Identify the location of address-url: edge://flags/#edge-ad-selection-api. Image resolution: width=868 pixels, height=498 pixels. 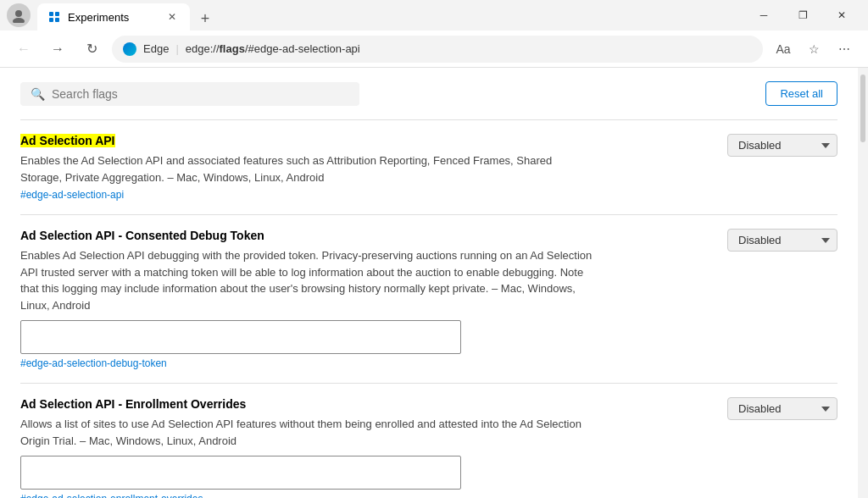
(273, 49).